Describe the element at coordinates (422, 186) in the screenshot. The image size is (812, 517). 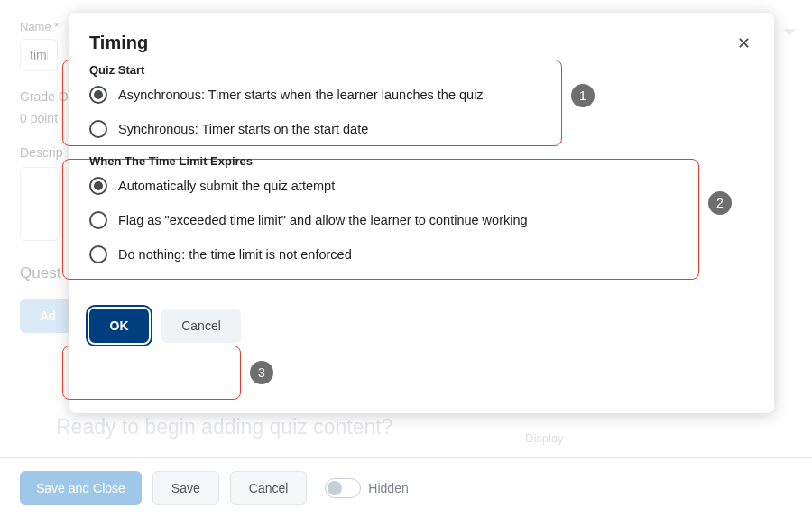
I see `radio-auto-submit: Automatically submit the quiz attempt` at that location.